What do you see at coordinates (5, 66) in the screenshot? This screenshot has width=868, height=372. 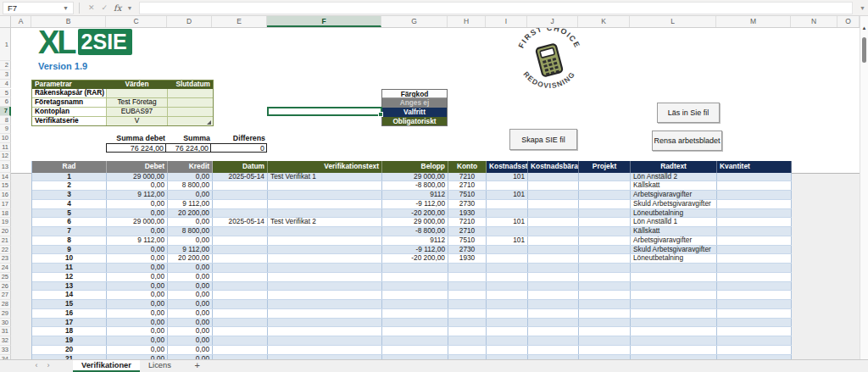 I see `row-header-2: 2` at bounding box center [5, 66].